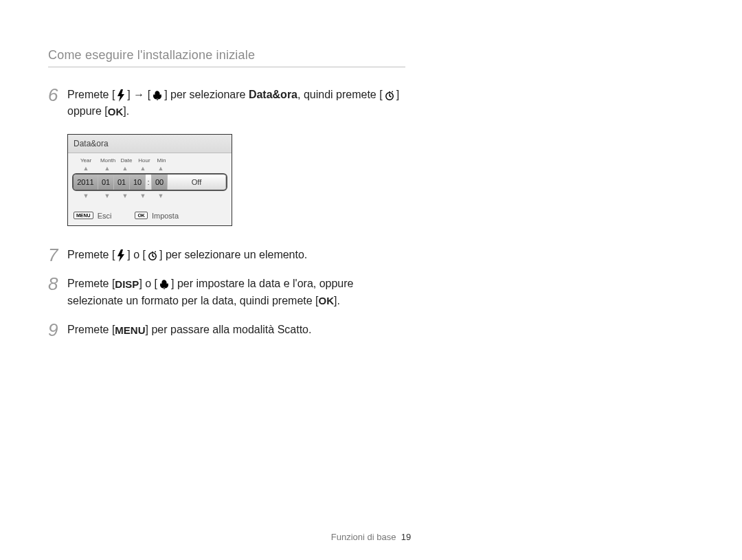 This screenshot has height=560, width=742. Describe the element at coordinates (58, 330) in the screenshot. I see `step-number: 9` at that location.